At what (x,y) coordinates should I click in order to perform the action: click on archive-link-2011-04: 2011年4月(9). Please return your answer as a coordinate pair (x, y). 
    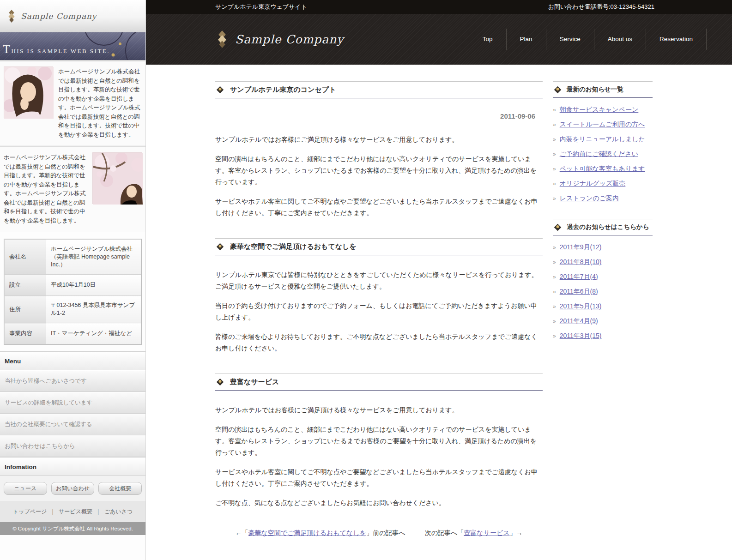
    Looking at the image, I should click on (579, 321).